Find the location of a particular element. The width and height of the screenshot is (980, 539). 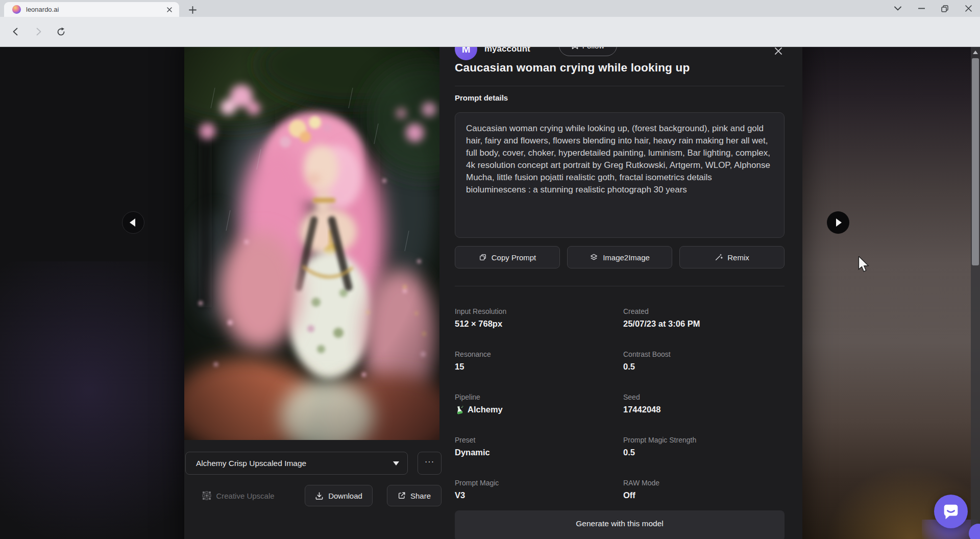

chevron-left-icon is located at coordinates (133, 223).